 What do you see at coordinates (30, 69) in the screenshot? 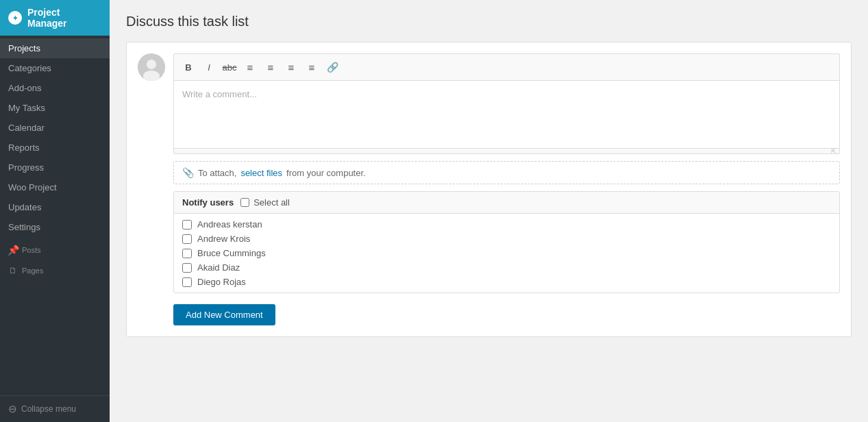
I see `sidebar-item-label: Categories` at bounding box center [30, 69].